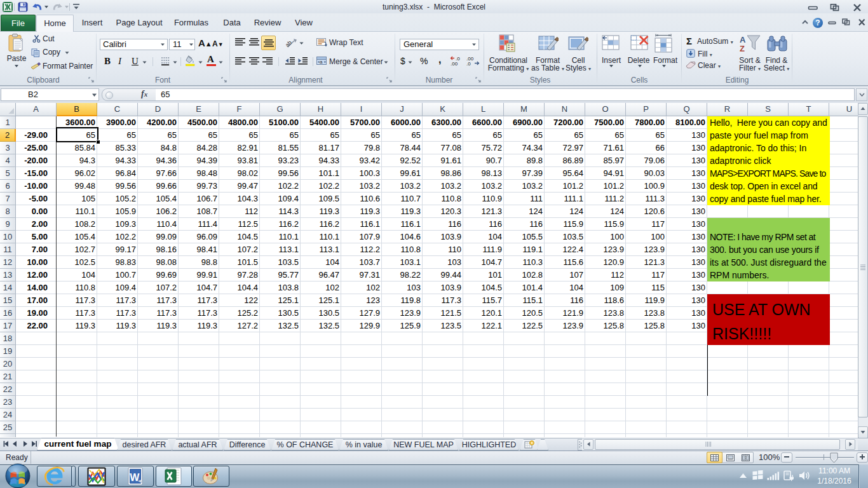 The height and width of the screenshot is (488, 868). I want to click on svg-text: a, so click(322, 62).